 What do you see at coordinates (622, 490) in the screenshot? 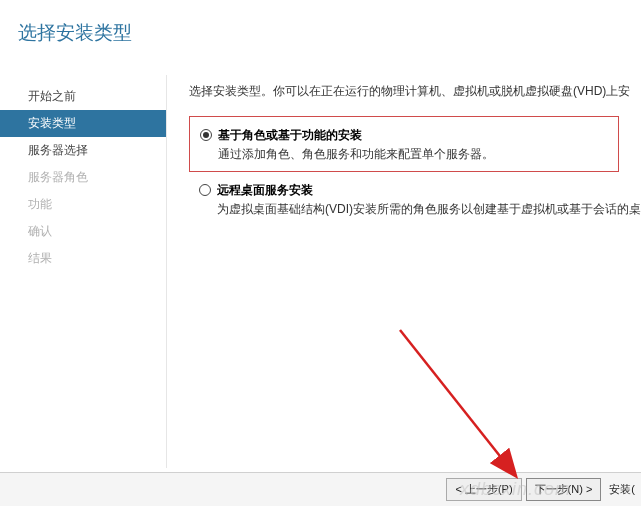
I see `install-button: 安装(` at bounding box center [622, 490].